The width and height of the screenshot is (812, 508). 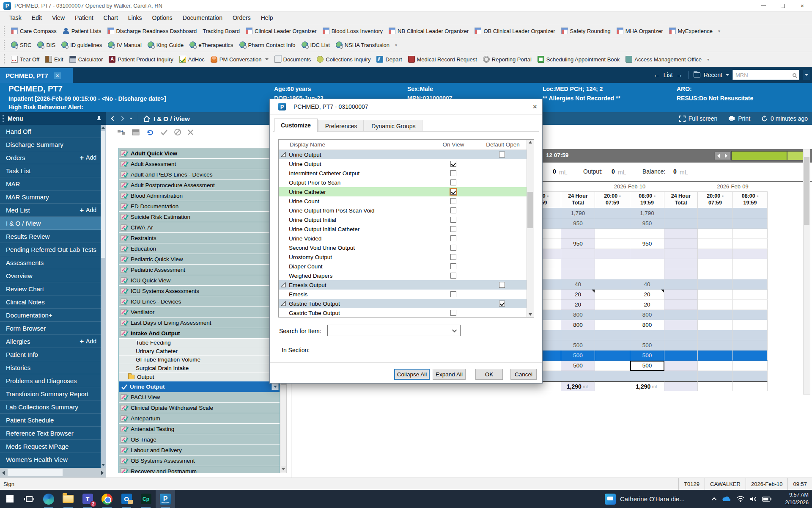 I want to click on toolbar-button: eTherapeutics, so click(x=211, y=45).